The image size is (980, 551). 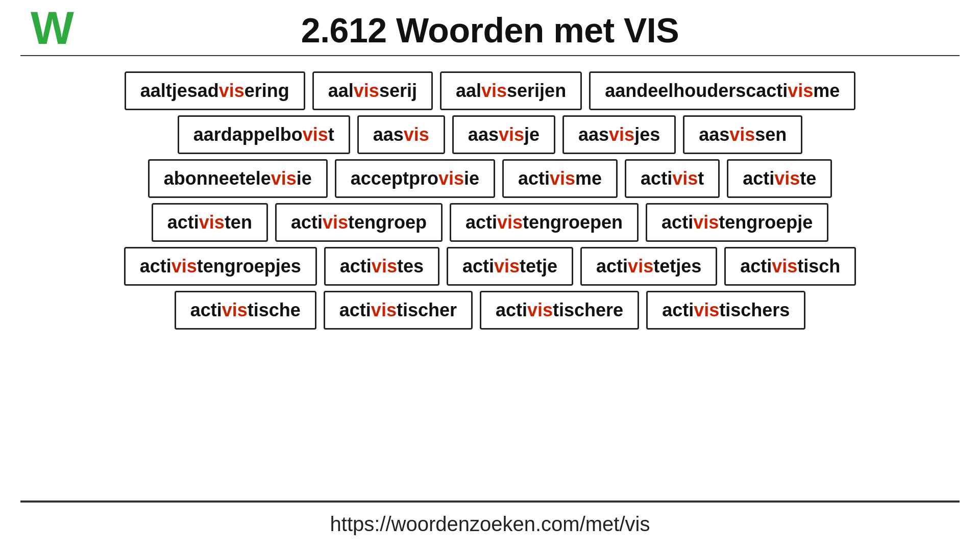 I want to click on word-box: activistisch, so click(x=790, y=266).